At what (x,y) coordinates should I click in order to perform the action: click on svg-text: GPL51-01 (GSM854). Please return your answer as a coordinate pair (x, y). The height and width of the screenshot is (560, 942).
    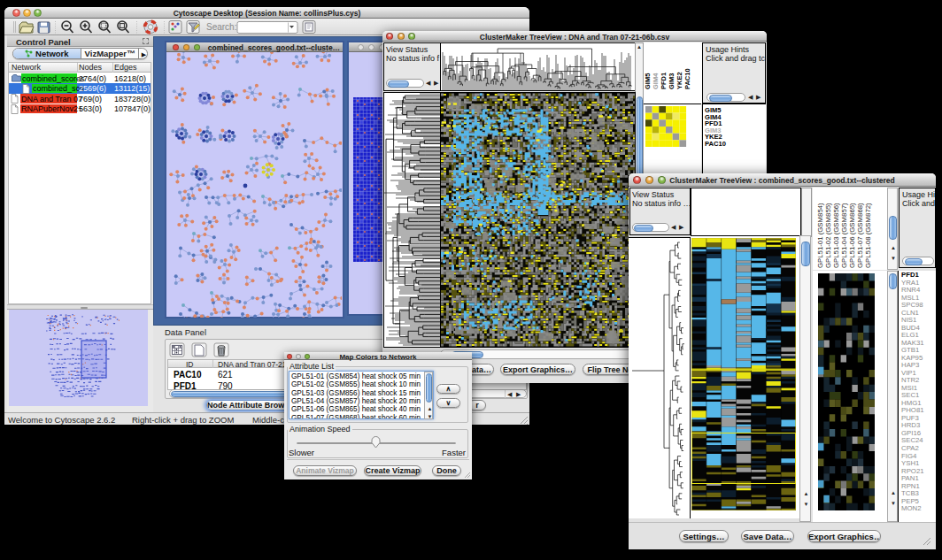
    Looking at the image, I should click on (820, 235).